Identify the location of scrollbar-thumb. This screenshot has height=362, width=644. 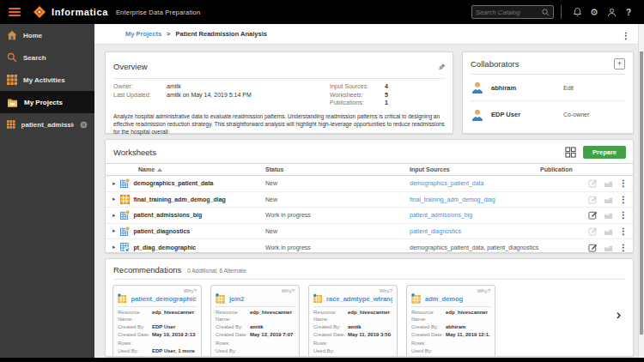
(641, 193).